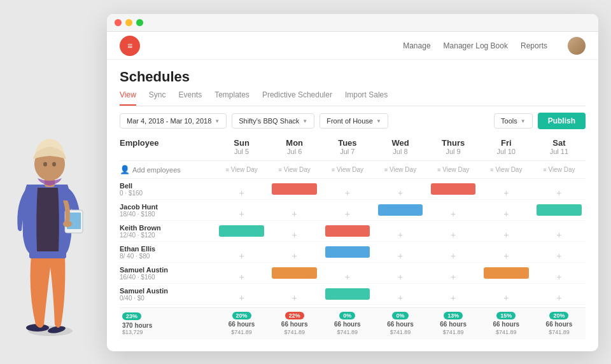  I want to click on view-day-fri: ≡ View Day, so click(507, 169).